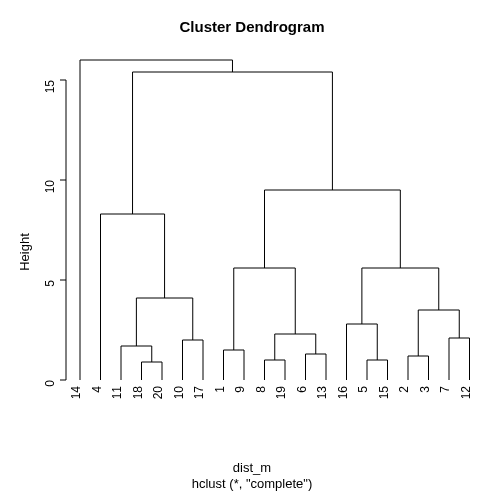 This screenshot has height=504, width=504. I want to click on y-tick-label-10: 10, so click(50, 187).